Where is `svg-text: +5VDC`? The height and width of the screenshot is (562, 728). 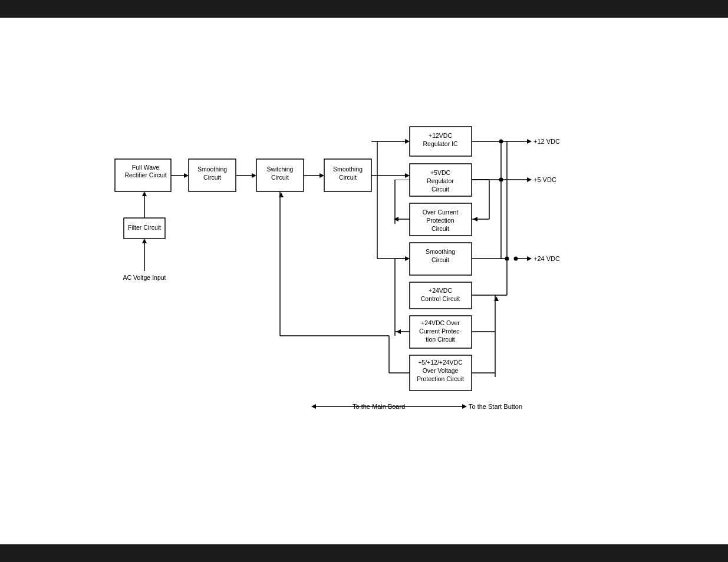
svg-text: +5VDC is located at coordinates (441, 173).